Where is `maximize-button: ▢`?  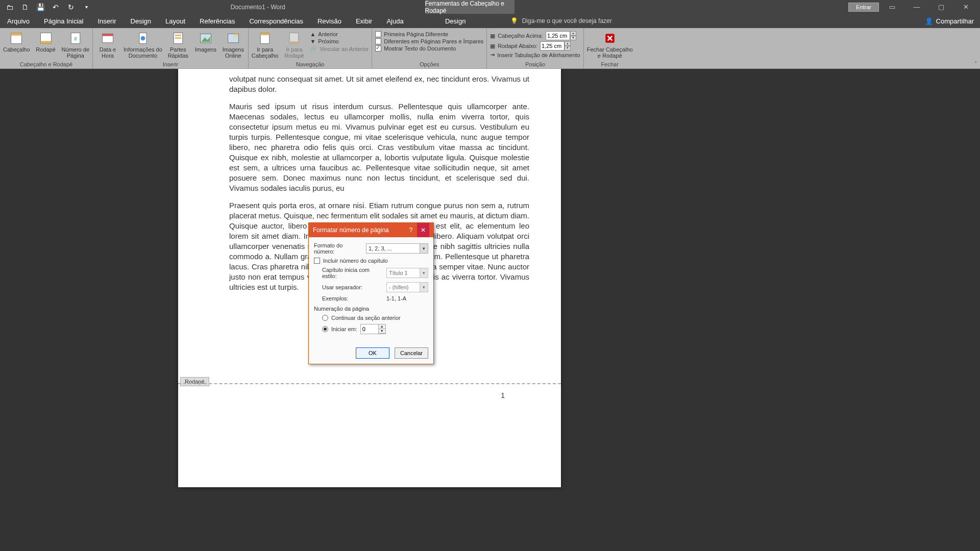
maximize-button: ▢ is located at coordinates (941, 7).